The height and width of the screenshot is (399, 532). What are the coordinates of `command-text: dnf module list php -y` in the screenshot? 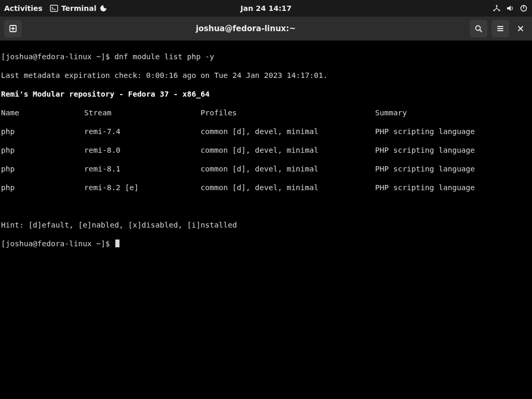 It's located at (164, 57).